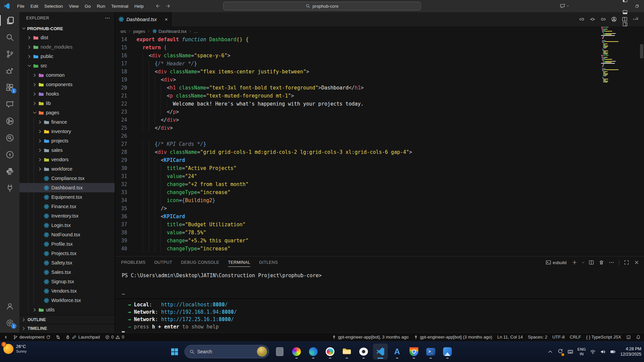  I want to click on terminal-instance-esbuild: esbuild, so click(556, 262).